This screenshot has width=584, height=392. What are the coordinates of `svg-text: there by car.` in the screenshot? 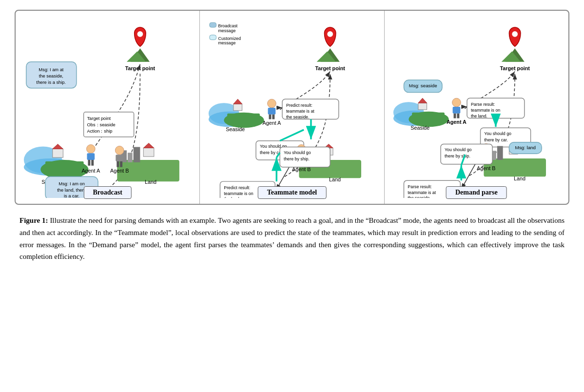 It's located at (496, 140).